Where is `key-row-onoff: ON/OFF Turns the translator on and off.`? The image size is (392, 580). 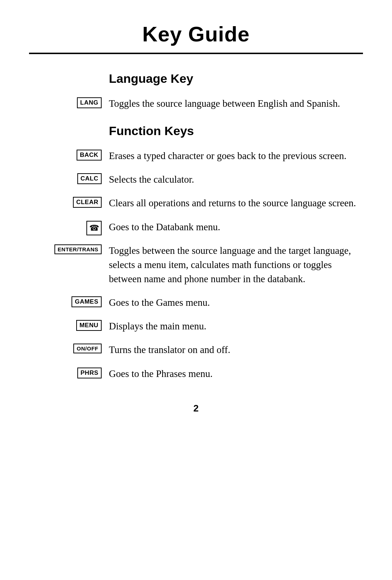
key-row-onoff: ON/OFF Turns the translator on and off. is located at coordinates (236, 350).